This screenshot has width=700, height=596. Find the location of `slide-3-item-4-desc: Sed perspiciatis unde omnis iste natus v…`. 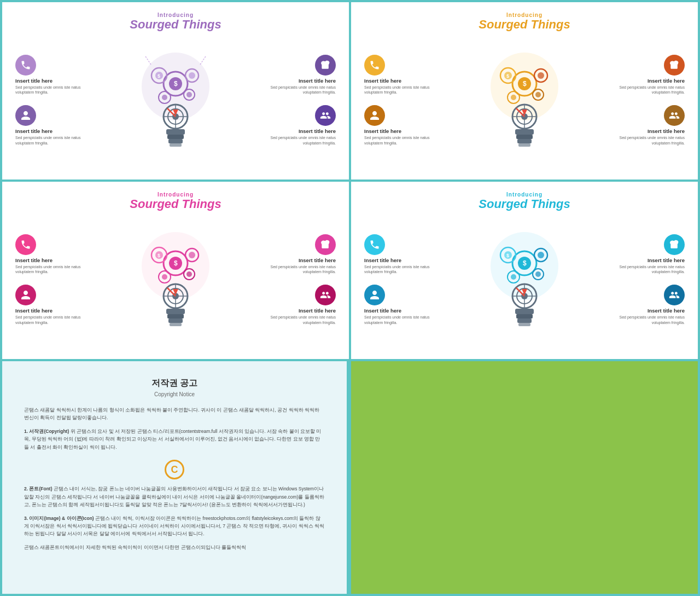

slide-3-item-4-desc: Sed perspiciatis unde omnis iste natus v… is located at coordinates (300, 320).